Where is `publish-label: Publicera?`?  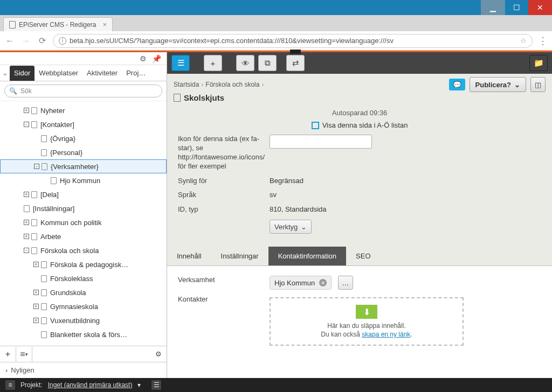 publish-label: Publicera? is located at coordinates (493, 85).